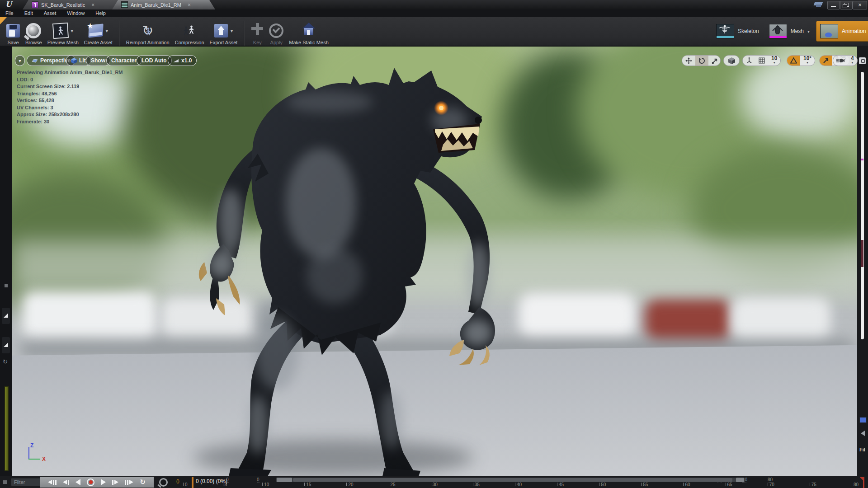 This screenshot has width=868, height=488. What do you see at coordinates (771, 485) in the screenshot?
I see `ruler-tick: 70` at bounding box center [771, 485].